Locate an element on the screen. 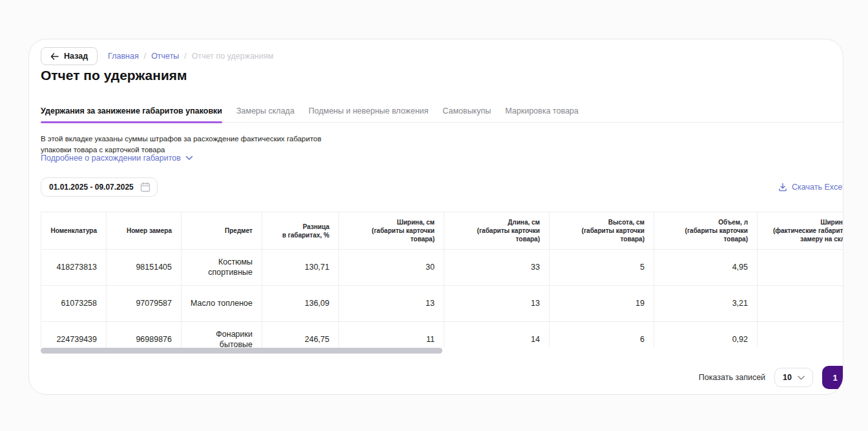 Image resolution: width=868 pixels, height=431 pixels. cell-length: 33 is located at coordinates (497, 268).